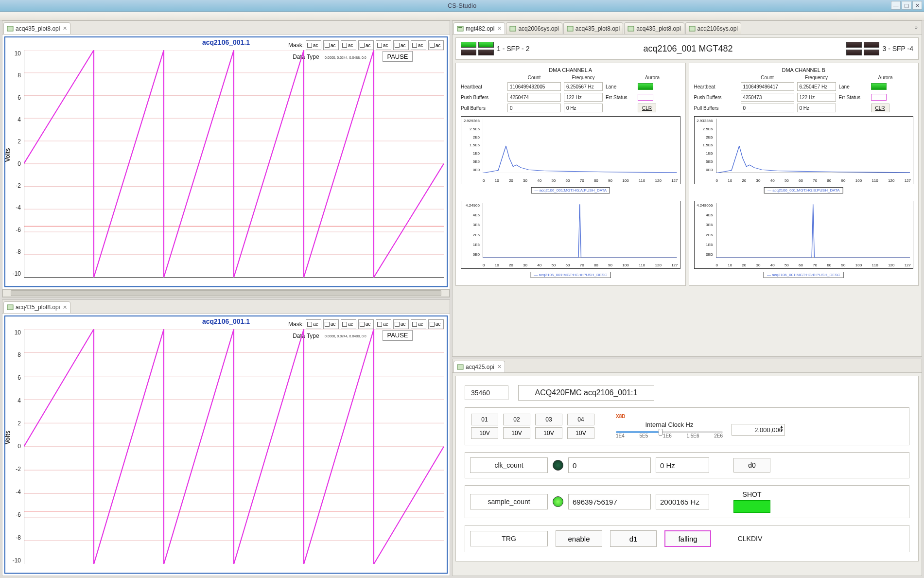 The height and width of the screenshot is (578, 924). Describe the element at coordinates (700, 416) in the screenshot. I see `flag-label: X8D` at that location.